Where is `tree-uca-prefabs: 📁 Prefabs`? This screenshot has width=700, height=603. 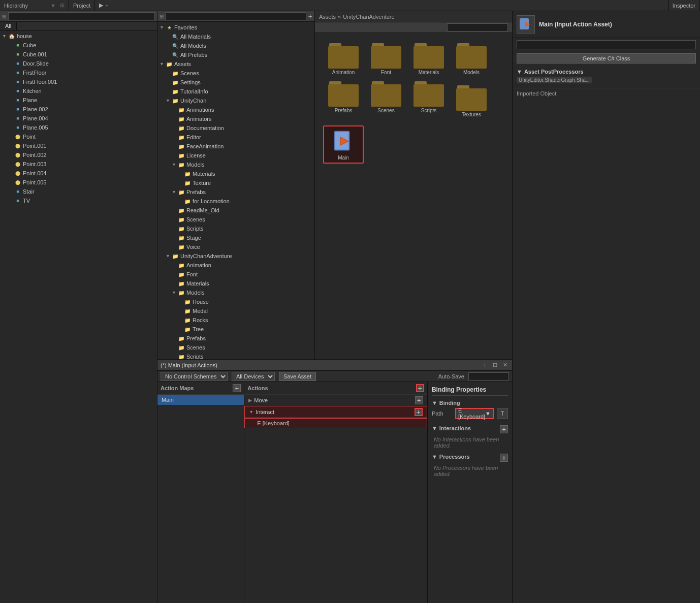
tree-uca-prefabs: 📁 Prefabs is located at coordinates (236, 338).